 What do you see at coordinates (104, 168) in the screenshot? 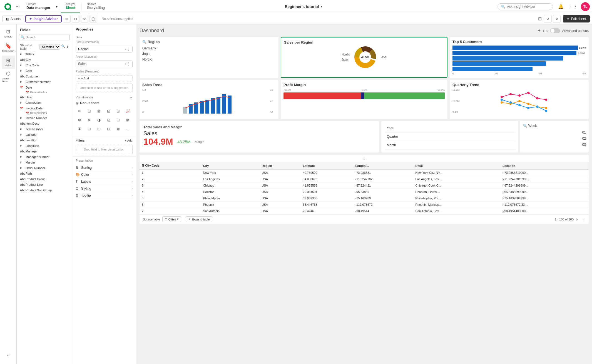
I see `sorting-row: ⇅ Sorting ›` at bounding box center [104, 168].